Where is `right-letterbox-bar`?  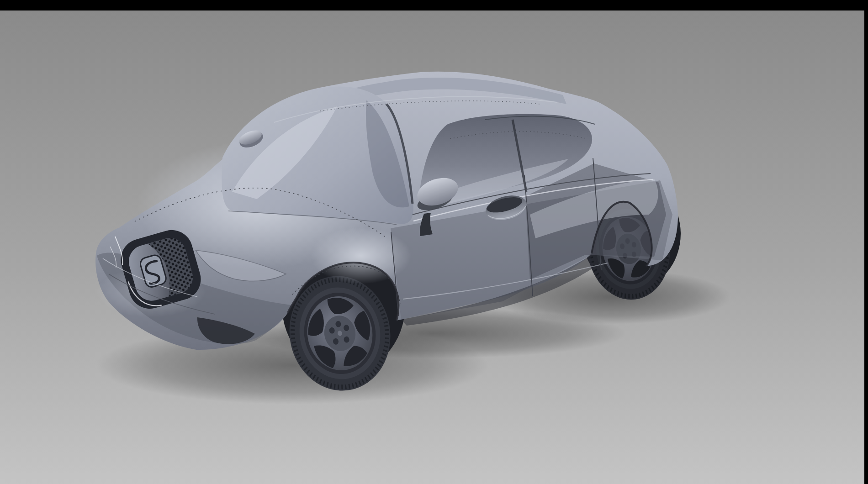
right-letterbox-bar is located at coordinates (866, 242).